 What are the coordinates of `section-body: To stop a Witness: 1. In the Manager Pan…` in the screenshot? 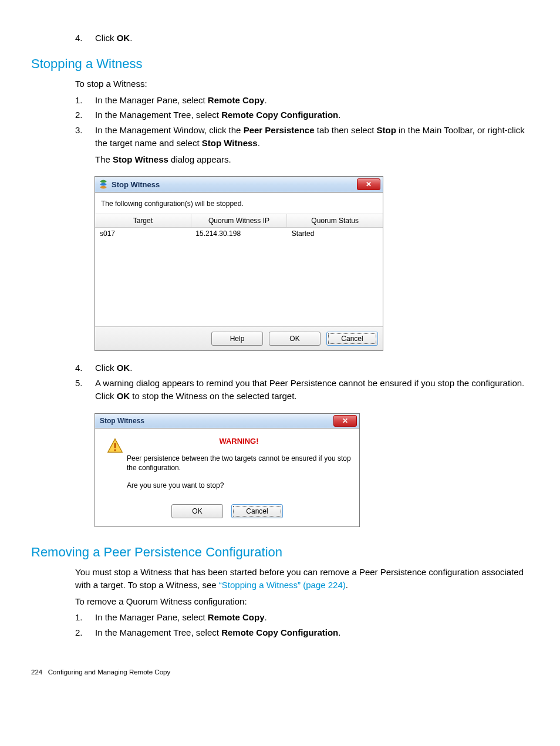 It's located at (302, 122).